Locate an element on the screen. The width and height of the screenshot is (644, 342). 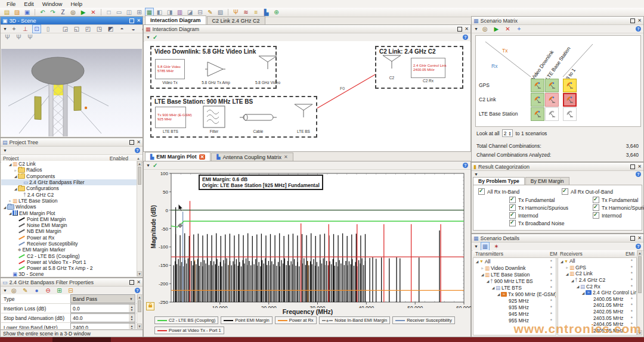
tree-item-c2-link: ◢▥C2 Link* is located at coordinates (597, 274).